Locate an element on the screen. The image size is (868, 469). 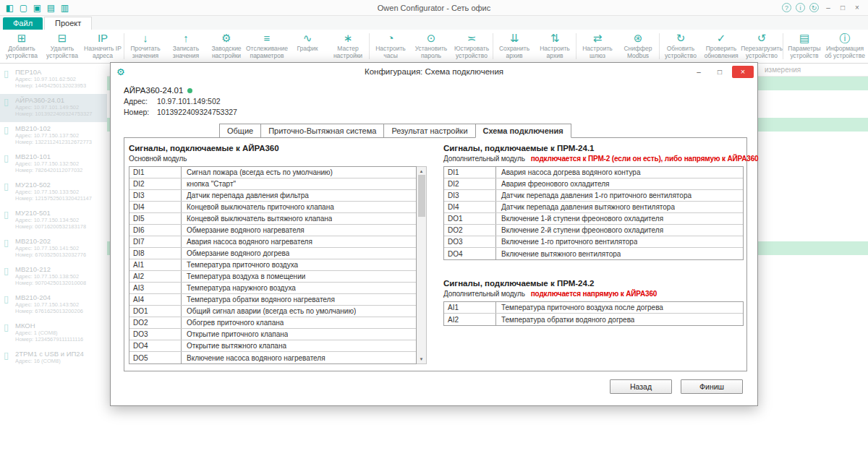
toolbar-button-label: Информация об устройстве is located at coordinates (845, 52).